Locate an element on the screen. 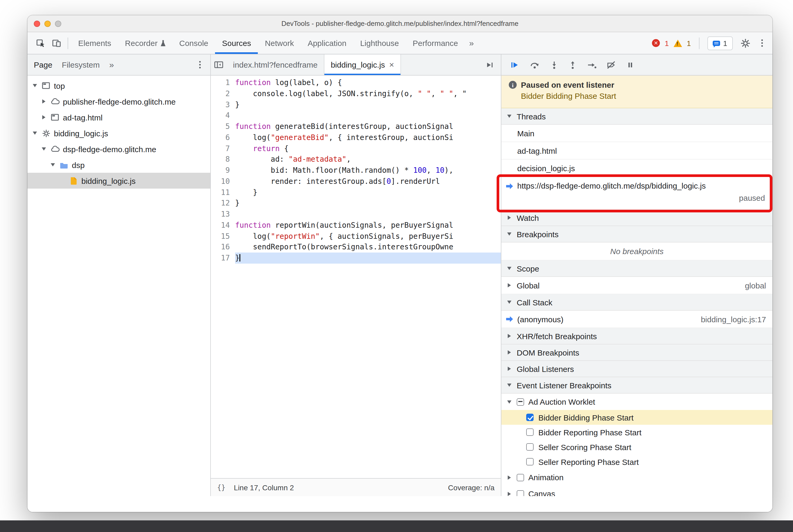 Image resolution: width=793 pixels, height=532 pixels. code-line: 10 render: interestGroup.ads[0].renderUr… is located at coordinates (356, 182).